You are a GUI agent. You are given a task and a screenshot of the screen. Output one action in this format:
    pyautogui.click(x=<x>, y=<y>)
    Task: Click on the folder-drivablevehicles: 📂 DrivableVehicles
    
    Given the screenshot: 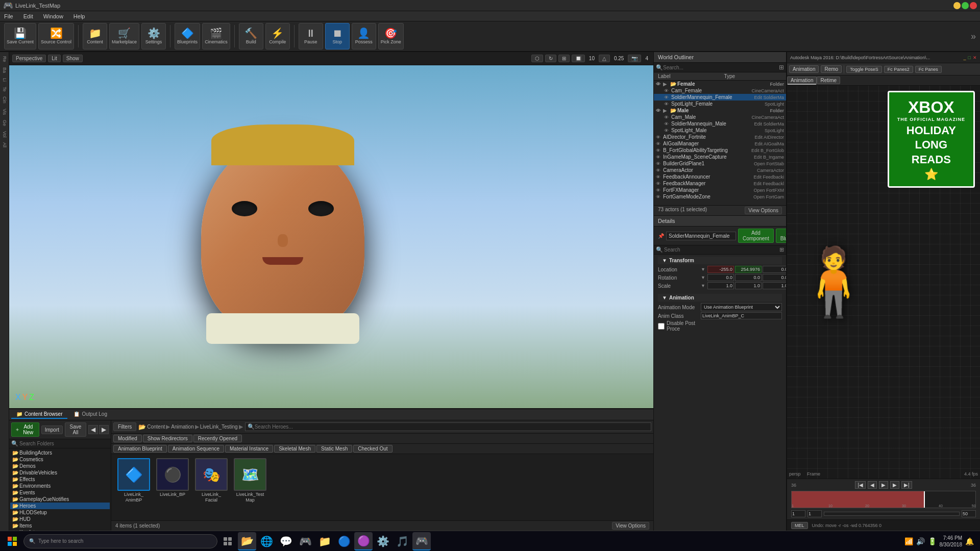 What is the action you would take?
    pyautogui.click(x=60, y=472)
    